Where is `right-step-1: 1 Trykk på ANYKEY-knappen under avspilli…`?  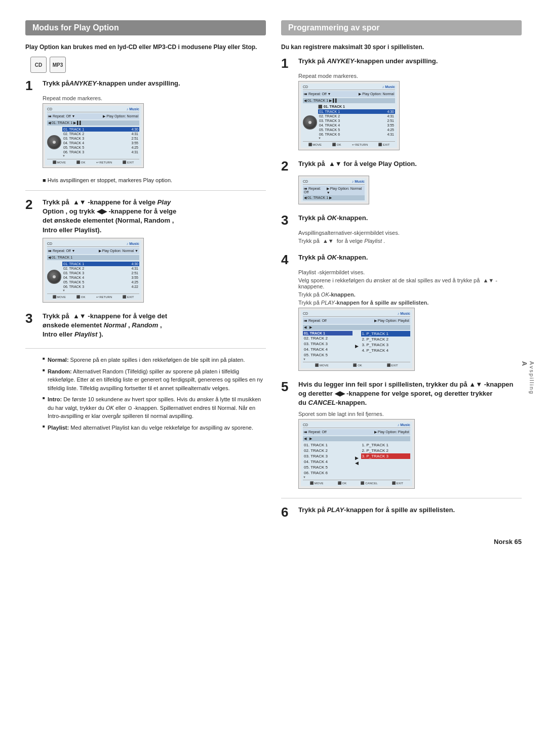 right-step-1: 1 Trykk på ANYKEY-knappen under avspilli… is located at coordinates (401, 103).